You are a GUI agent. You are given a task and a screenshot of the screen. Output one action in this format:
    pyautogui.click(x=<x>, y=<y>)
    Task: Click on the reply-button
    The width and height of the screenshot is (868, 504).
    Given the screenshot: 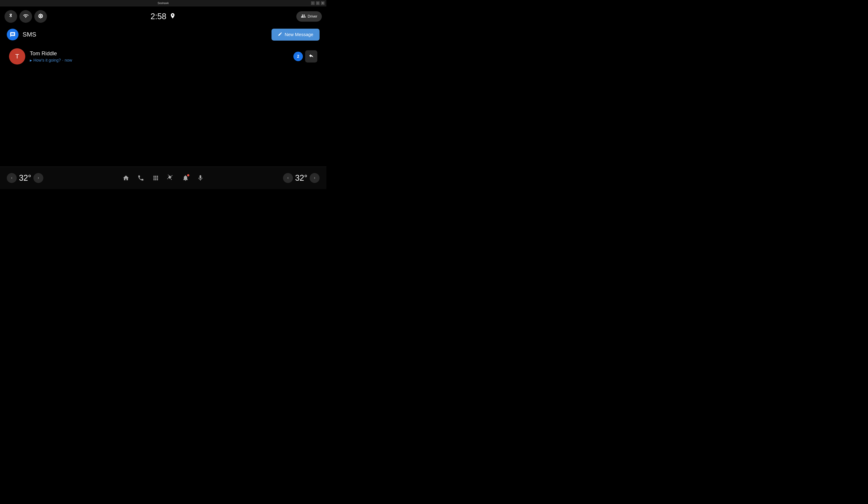 What is the action you would take?
    pyautogui.click(x=311, y=56)
    